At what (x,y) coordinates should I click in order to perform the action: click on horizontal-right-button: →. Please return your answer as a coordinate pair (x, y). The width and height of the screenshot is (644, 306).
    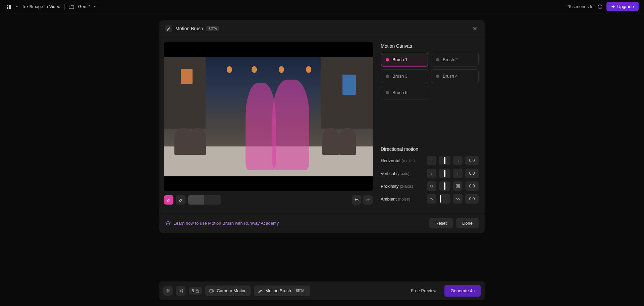
    Looking at the image, I should click on (458, 161).